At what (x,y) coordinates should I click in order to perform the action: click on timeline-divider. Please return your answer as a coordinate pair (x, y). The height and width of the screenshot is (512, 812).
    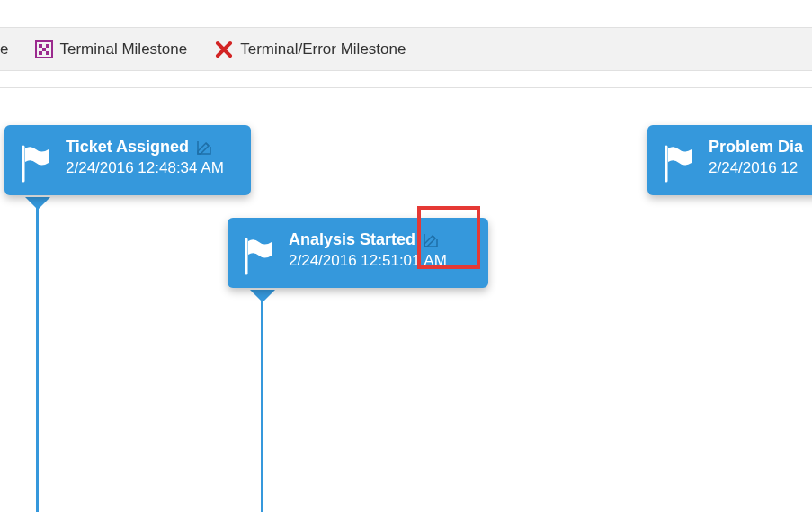
    Looking at the image, I should click on (406, 88).